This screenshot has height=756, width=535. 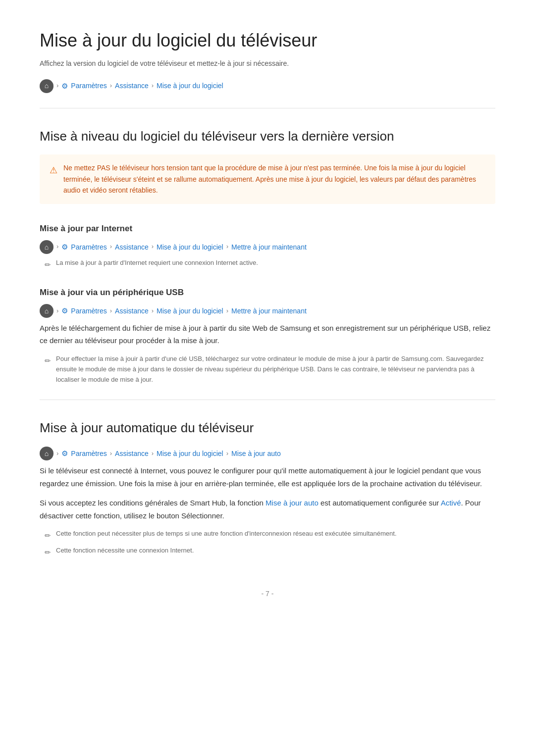 What do you see at coordinates (64, 454) in the screenshot?
I see `gear-icon-4: ⚙` at bounding box center [64, 454].